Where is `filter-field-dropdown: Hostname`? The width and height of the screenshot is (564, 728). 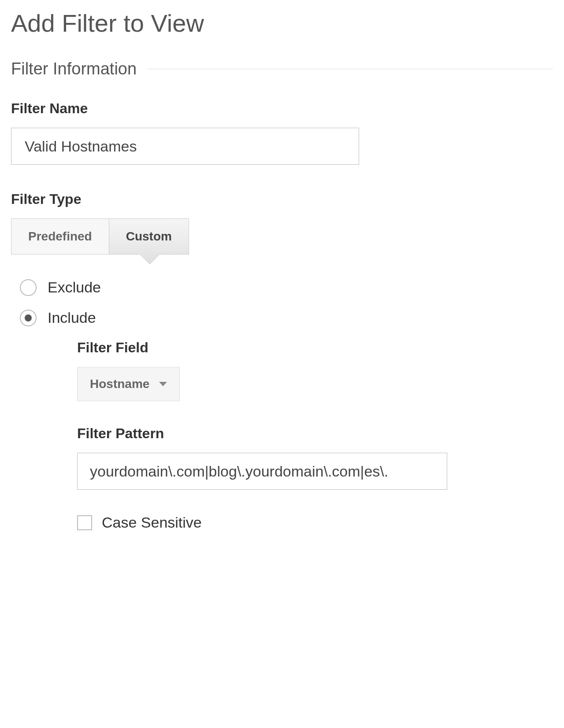 filter-field-dropdown: Hostname is located at coordinates (129, 384).